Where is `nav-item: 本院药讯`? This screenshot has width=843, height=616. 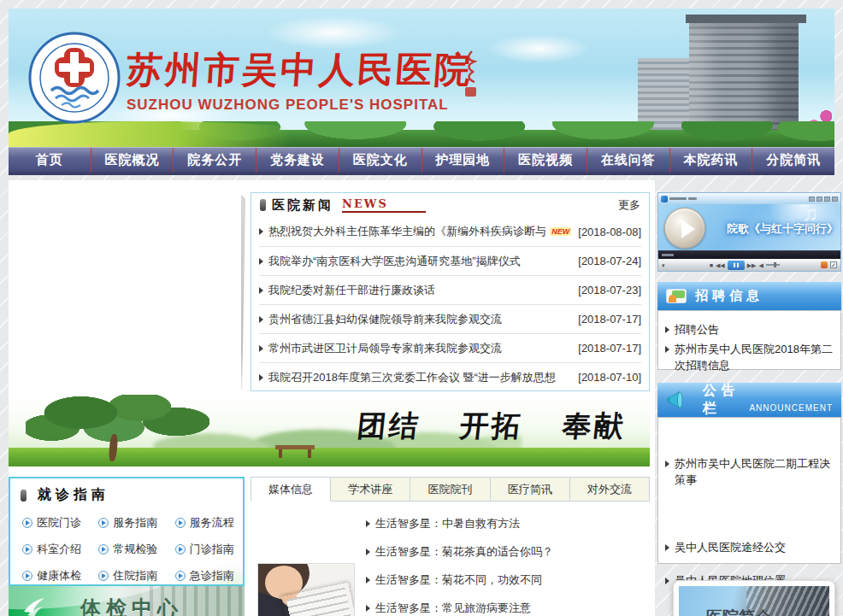
nav-item: 本院药讯 is located at coordinates (711, 161).